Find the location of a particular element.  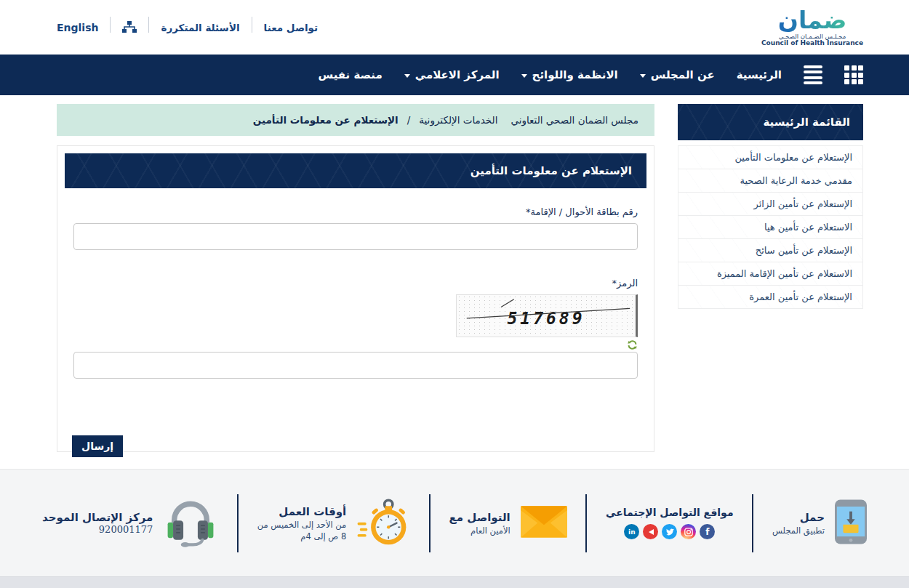

facebook-icon: f is located at coordinates (707, 532).